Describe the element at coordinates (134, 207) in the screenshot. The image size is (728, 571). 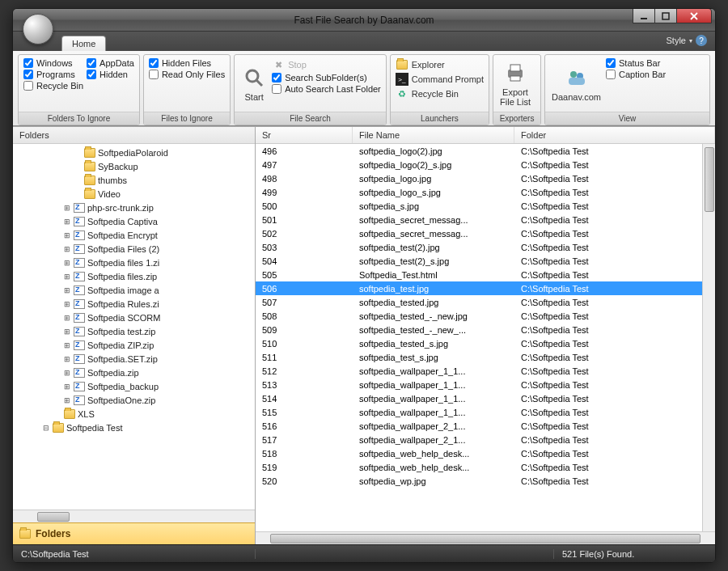
I see `tree-item: ⊞php-src-trunk.zip` at that location.